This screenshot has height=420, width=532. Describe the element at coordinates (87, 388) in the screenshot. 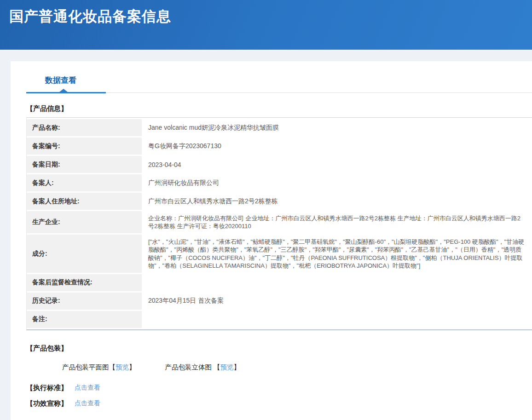

I see `standard-view-link: 点击查看` at that location.